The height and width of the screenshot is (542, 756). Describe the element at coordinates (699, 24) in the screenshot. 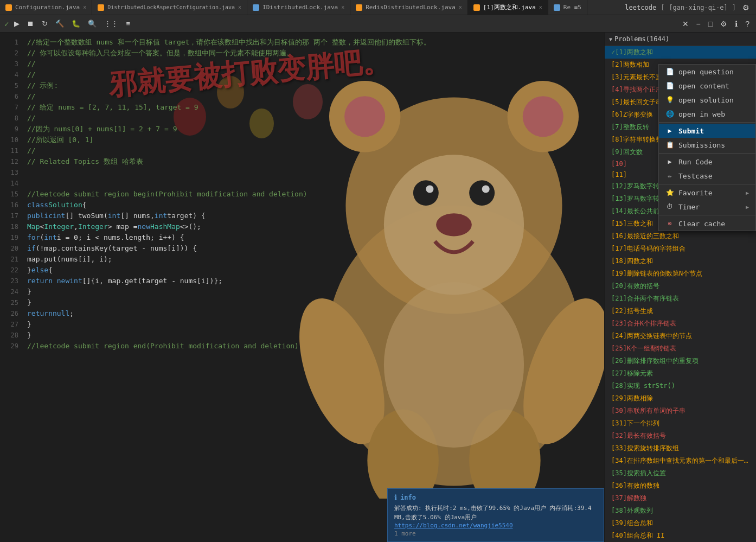

I see `minimize-btn: −` at that location.